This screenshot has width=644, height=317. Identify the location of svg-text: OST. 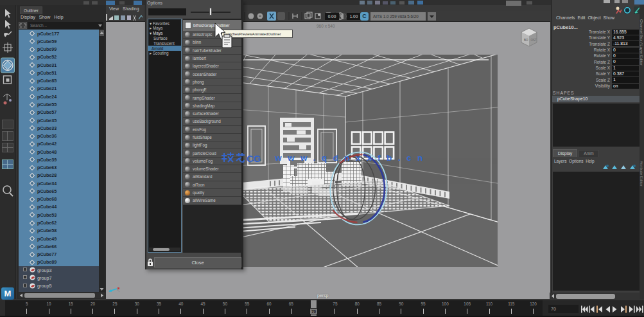
(534, 40).